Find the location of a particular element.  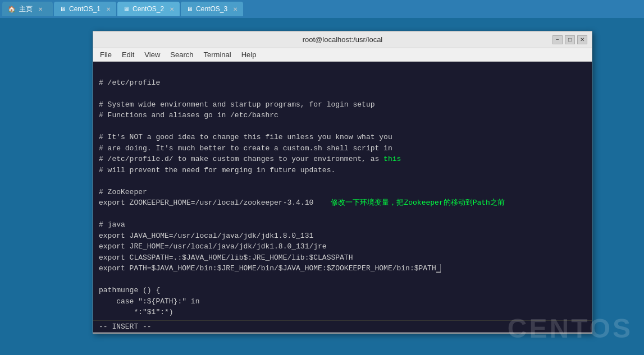

line-11: # ZooKeeper is located at coordinates (123, 192).